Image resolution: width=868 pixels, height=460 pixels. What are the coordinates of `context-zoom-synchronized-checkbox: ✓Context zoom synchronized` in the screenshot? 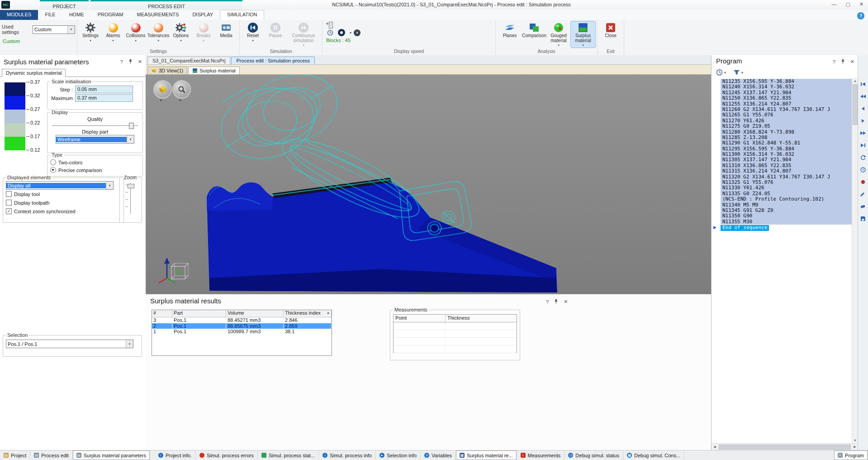 It's located at (63, 211).